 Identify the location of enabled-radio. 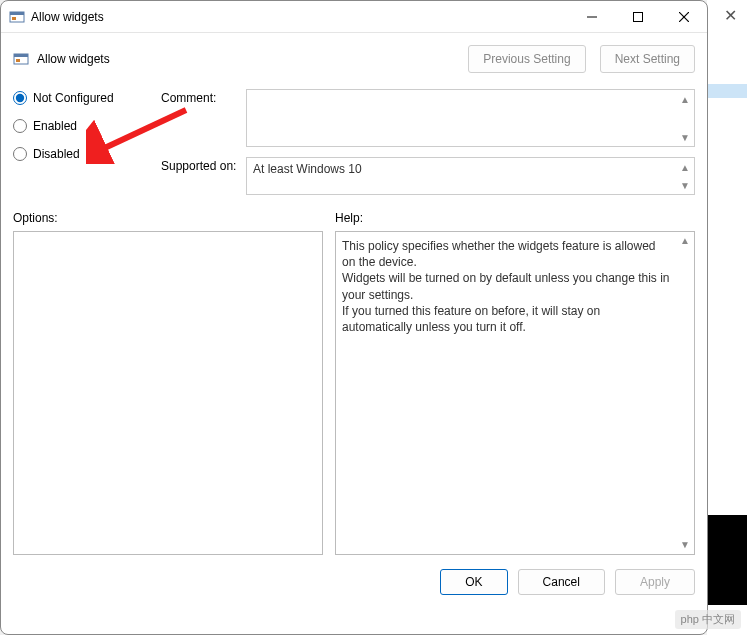
(20, 126).